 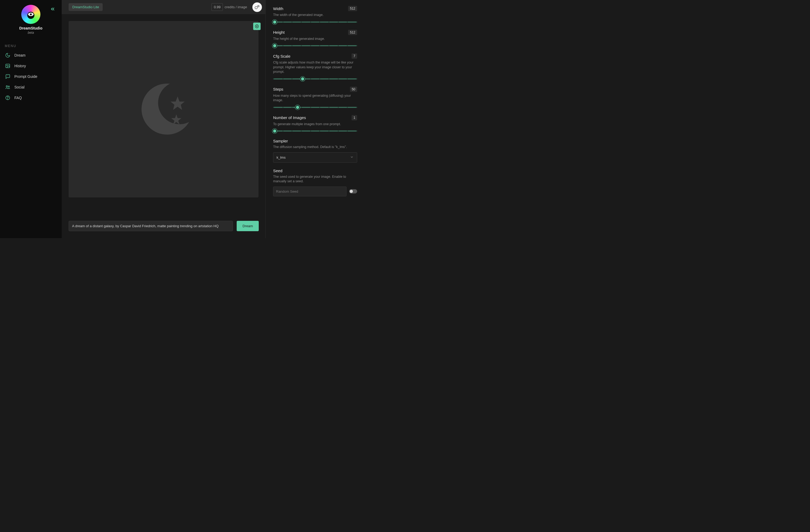 What do you see at coordinates (353, 89) in the screenshot?
I see `setting-value: 50` at bounding box center [353, 89].